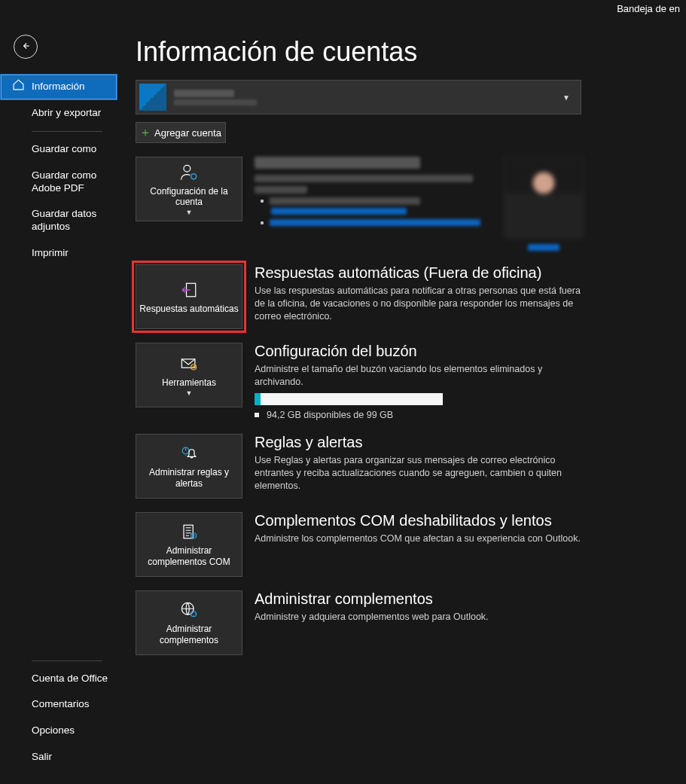  Describe the element at coordinates (59, 149) in the screenshot. I see `nav-guardar-como: Guardar como` at that location.